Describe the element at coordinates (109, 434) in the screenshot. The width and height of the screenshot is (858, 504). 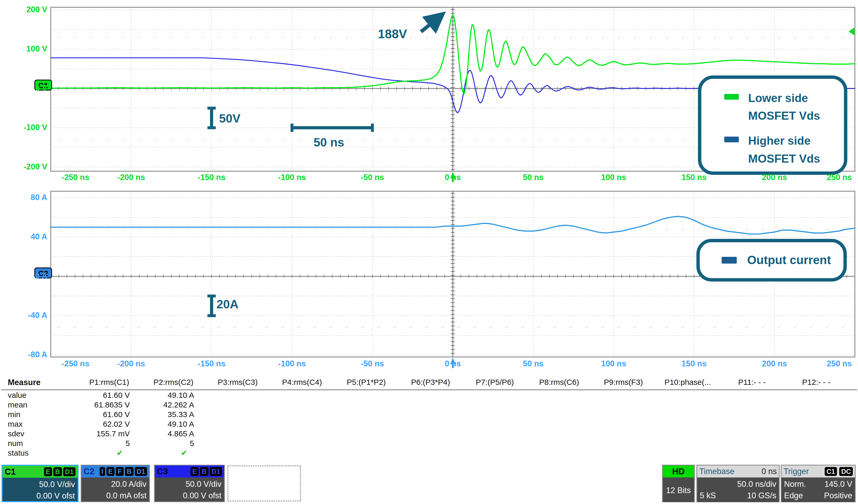
I see `measure-value: 155.7 mV` at that location.